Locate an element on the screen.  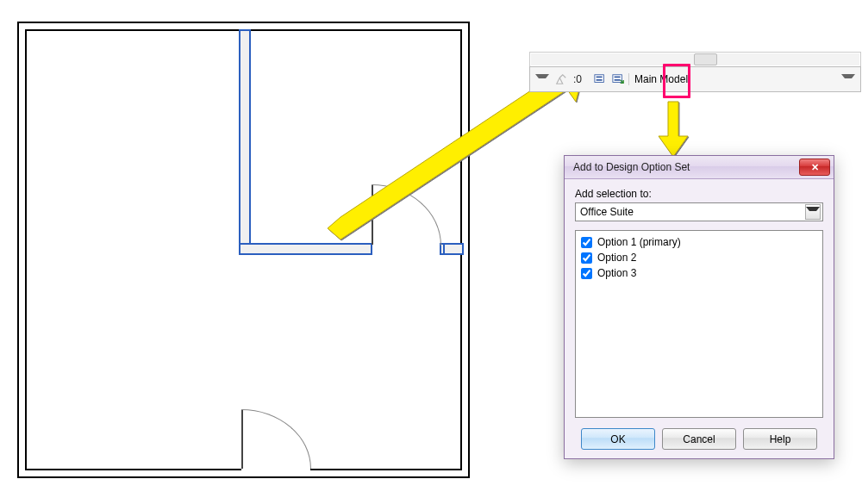
active-design-option-value: Main Model is located at coordinates (661, 79).